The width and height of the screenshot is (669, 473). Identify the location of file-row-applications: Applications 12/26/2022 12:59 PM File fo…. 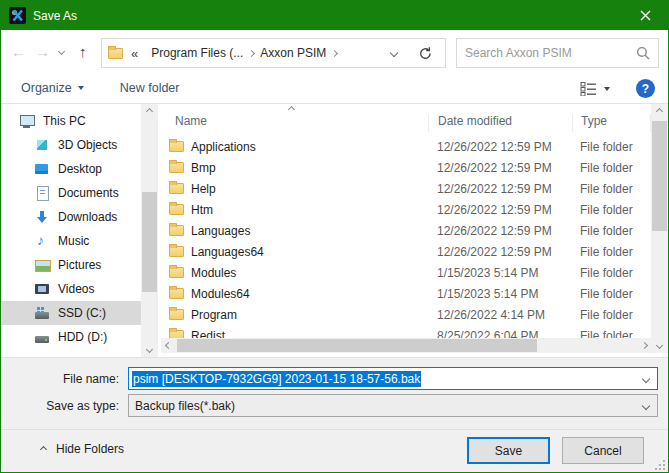
(406, 146).